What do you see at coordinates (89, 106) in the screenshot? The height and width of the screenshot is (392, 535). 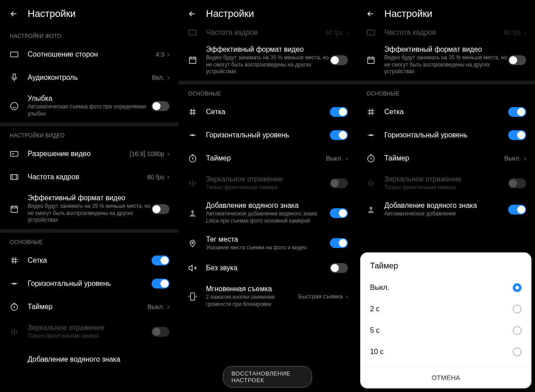 I see `row-smile: Улыбка Автоматическая съемка фото при оп…` at bounding box center [89, 106].